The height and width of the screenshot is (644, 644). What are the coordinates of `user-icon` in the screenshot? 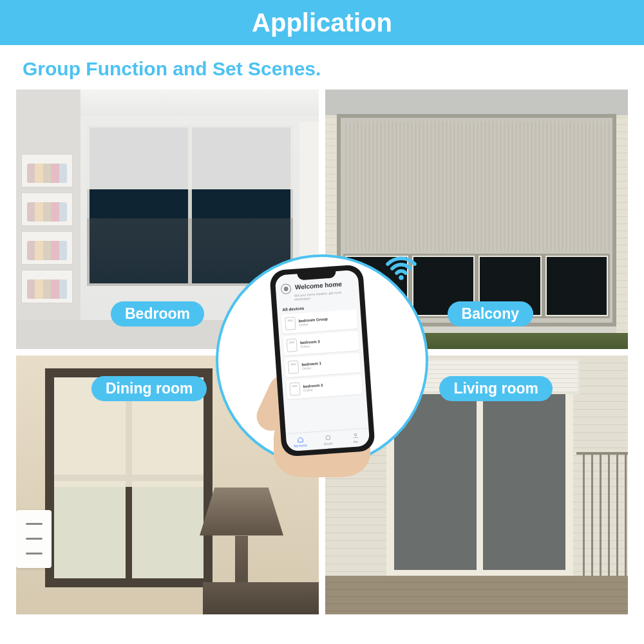 It's located at (355, 435).